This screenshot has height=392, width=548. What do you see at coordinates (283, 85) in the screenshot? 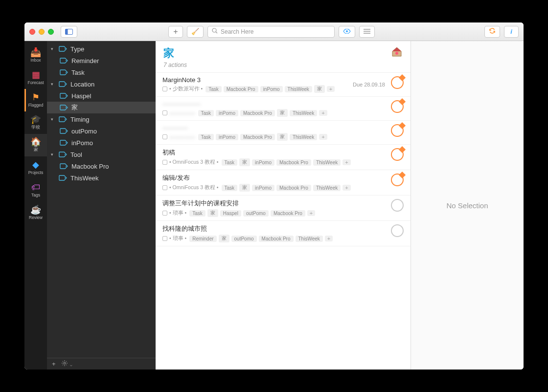
I see `action-row: MarginNote 3• 少数派写作 •TaskMacbook ProinPo…` at bounding box center [283, 85].